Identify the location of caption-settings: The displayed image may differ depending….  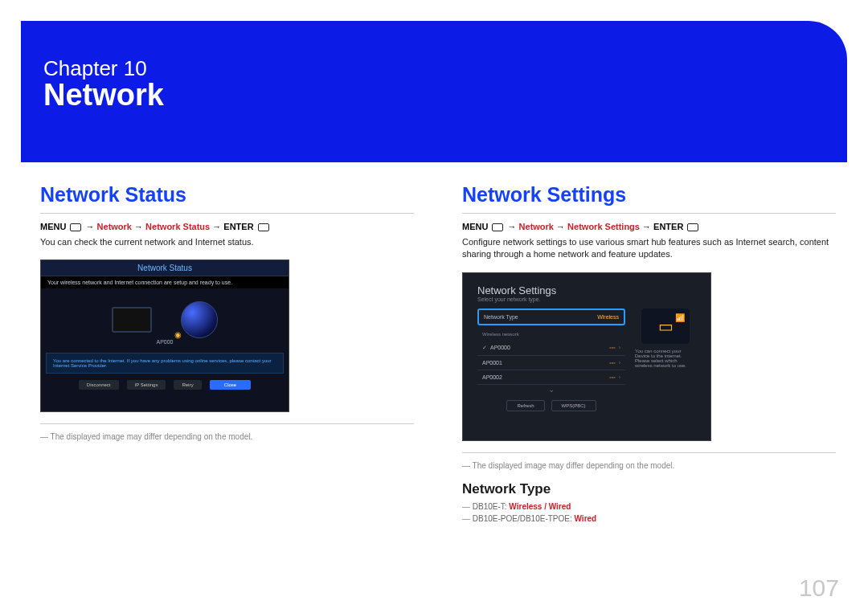
(649, 466).